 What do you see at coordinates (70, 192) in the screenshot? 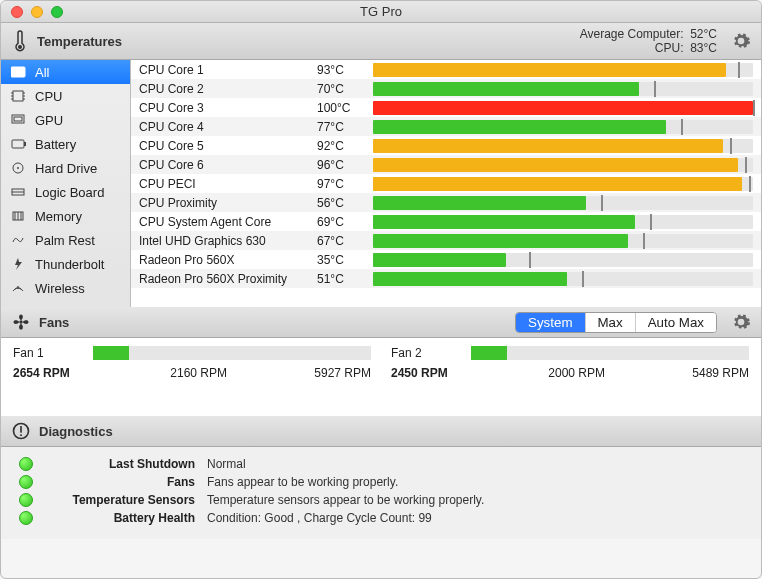
I see `sidebar-item-label: Logic Board` at bounding box center [70, 192].